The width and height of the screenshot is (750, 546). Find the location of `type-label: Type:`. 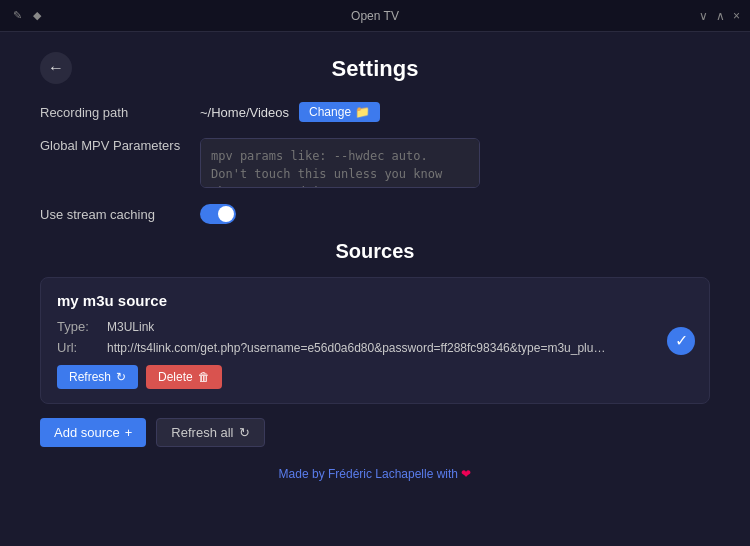

type-label: Type: is located at coordinates (82, 326).